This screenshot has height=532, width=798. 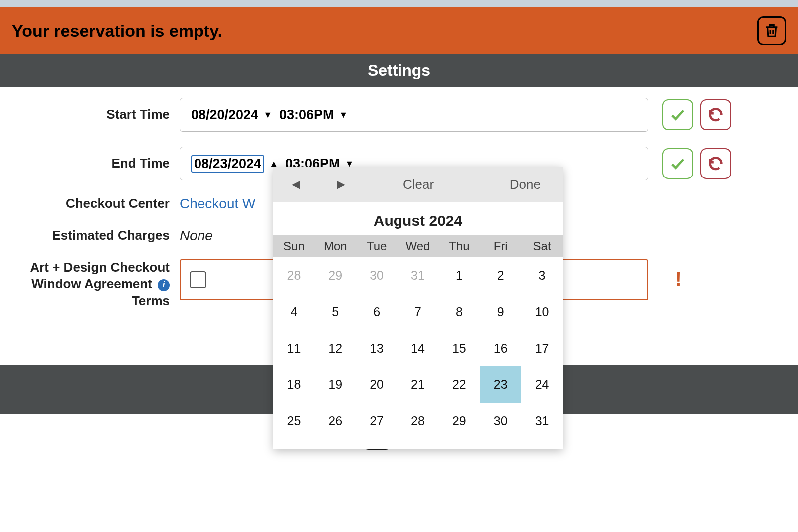 What do you see at coordinates (525, 184) in the screenshot?
I see `date-done-button: Done` at bounding box center [525, 184].